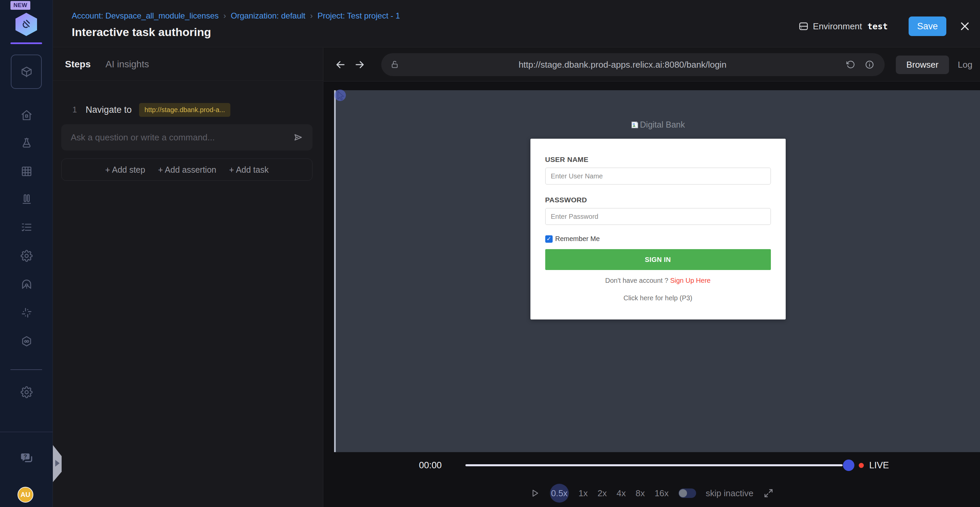 The image size is (980, 507). What do you see at coordinates (27, 253) in the screenshot?
I see `sidebar: NEW` at bounding box center [27, 253].